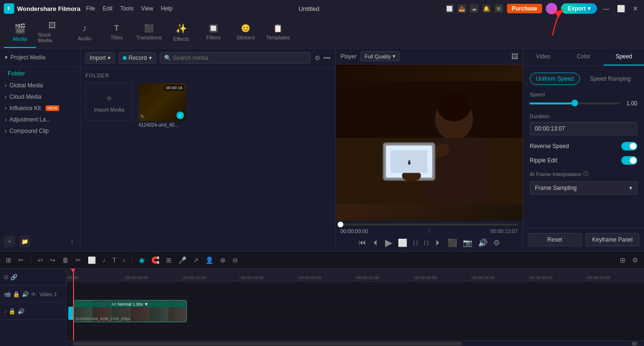 This screenshot has width=644, height=346. What do you see at coordinates (92, 260) in the screenshot?
I see `crop-button: ⬜` at bounding box center [92, 260].